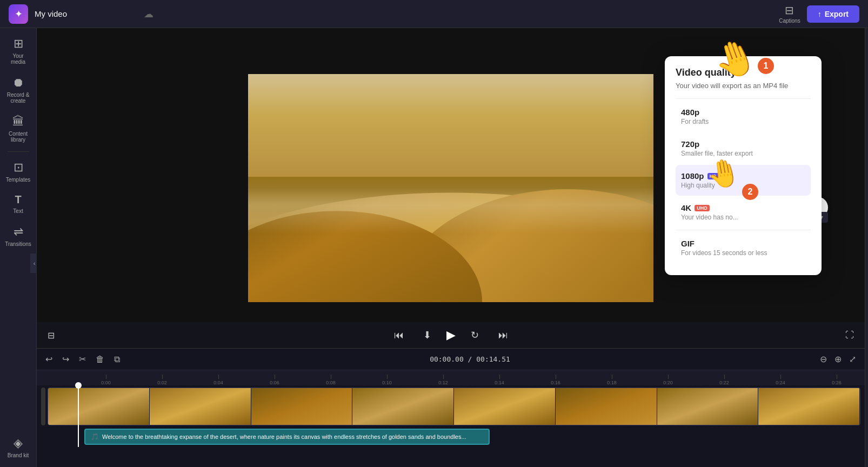 Image resolution: width=868 pixels, height=467 pixels. What do you see at coordinates (451, 406) in the screenshot?
I see `video-track-row` at bounding box center [451, 406].